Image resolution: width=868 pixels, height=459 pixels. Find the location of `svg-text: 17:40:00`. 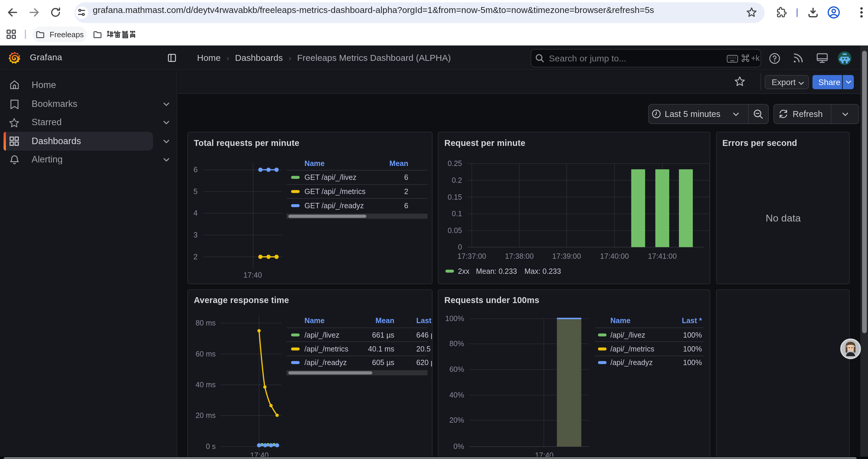

svg-text: 17:40:00 is located at coordinates (615, 256).